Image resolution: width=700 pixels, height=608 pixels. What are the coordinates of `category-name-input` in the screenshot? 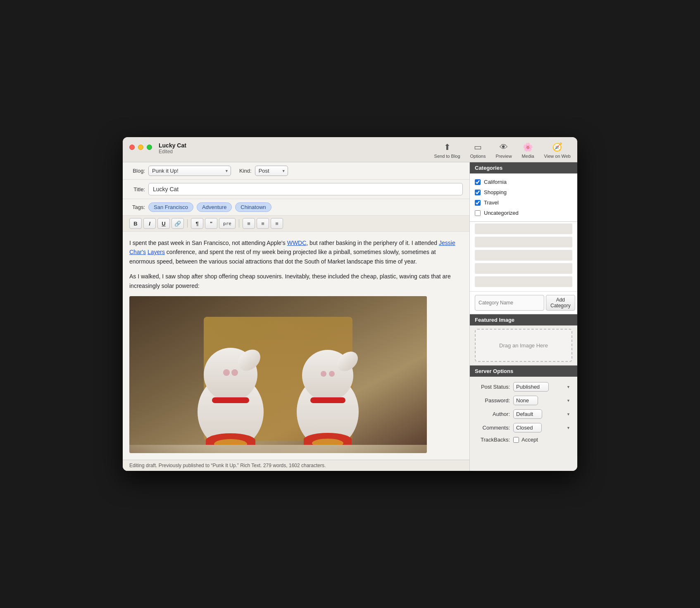 It's located at (510, 303).